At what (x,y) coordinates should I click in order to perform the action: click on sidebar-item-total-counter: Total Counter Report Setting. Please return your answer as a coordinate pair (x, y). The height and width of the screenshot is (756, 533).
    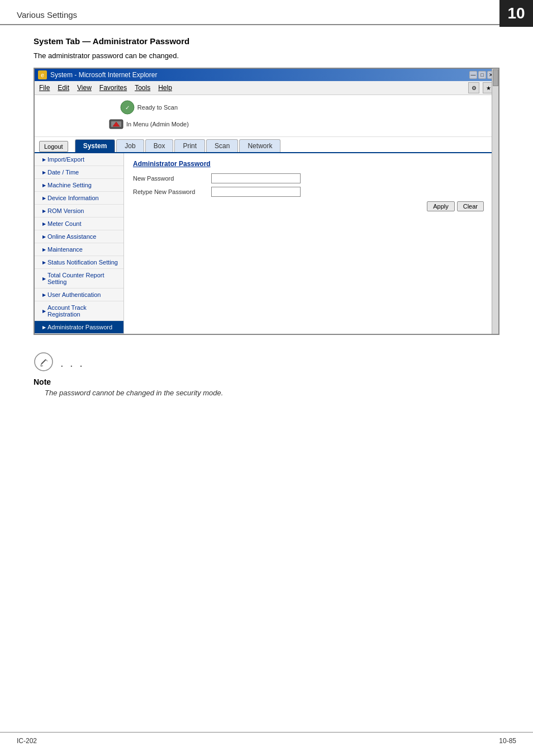
    Looking at the image, I should click on (79, 278).